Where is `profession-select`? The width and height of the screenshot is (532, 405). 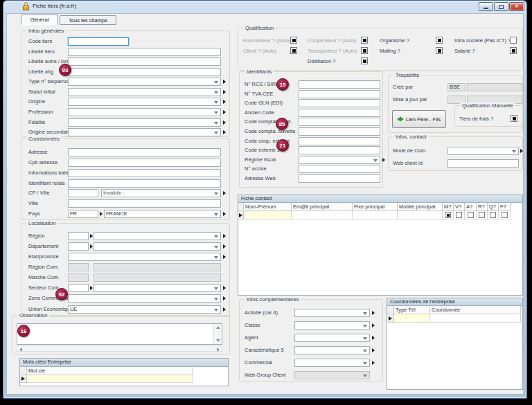 profession-select is located at coordinates (144, 112).